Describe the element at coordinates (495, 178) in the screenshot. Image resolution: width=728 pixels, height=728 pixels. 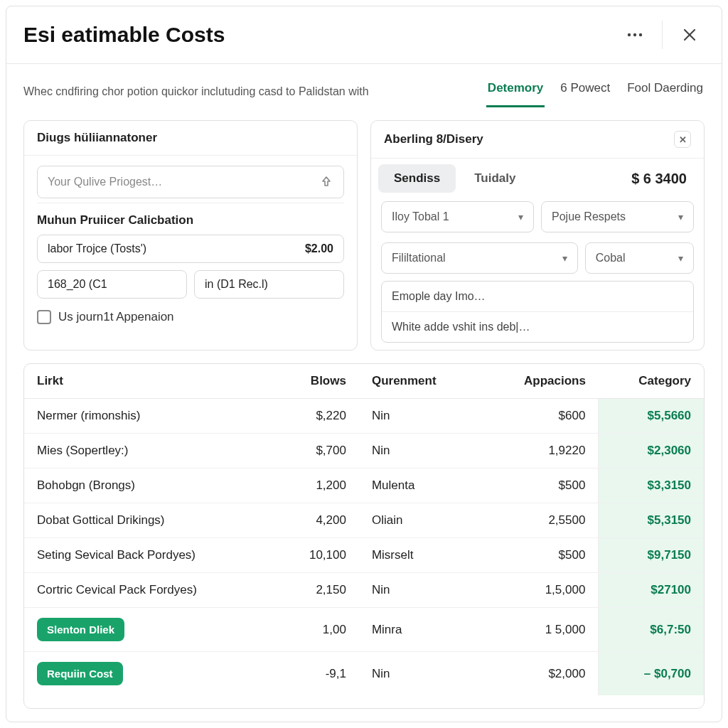
I see `tab-tuidaly: Tuidaly` at that location.